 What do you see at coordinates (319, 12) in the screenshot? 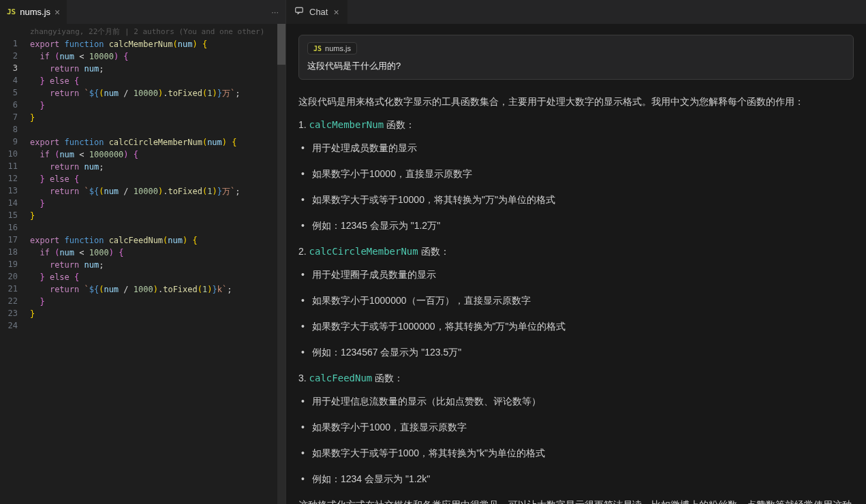
I see `chat-tab-label: Chat` at bounding box center [319, 12].